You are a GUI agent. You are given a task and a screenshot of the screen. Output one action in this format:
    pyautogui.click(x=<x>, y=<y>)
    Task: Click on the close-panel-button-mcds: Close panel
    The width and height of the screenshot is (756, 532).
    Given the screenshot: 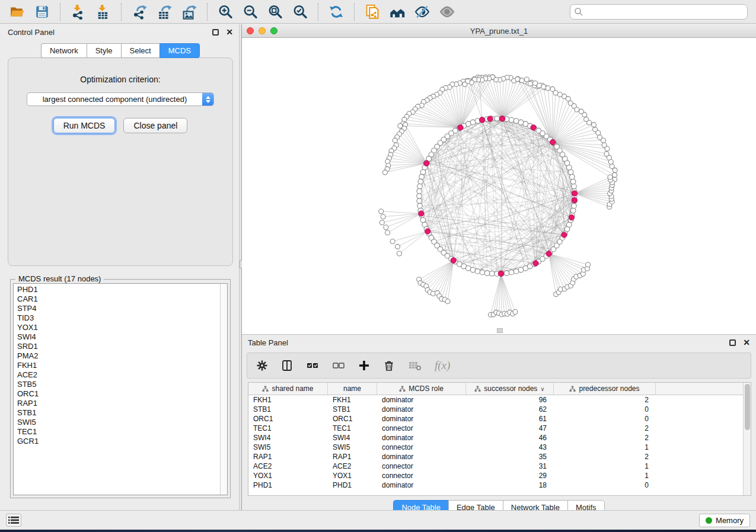 What is the action you would take?
    pyautogui.click(x=155, y=126)
    